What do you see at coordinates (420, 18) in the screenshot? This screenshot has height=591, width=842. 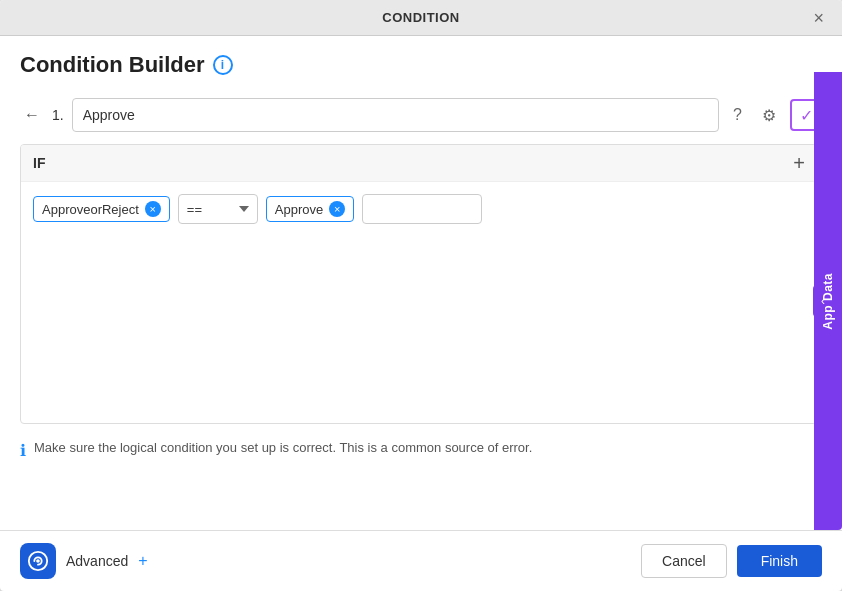 I see `modal-title: CONDITION` at bounding box center [420, 18].